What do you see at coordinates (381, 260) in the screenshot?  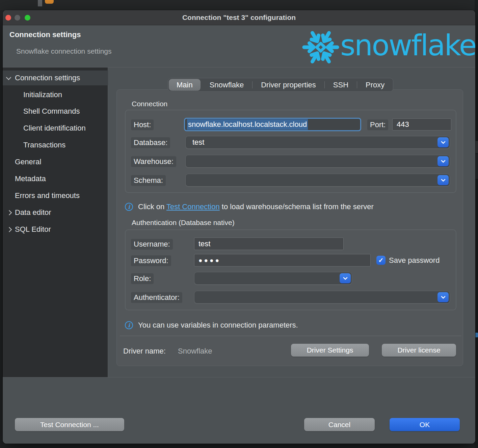 I see `checkmark-icon: ✓` at bounding box center [381, 260].